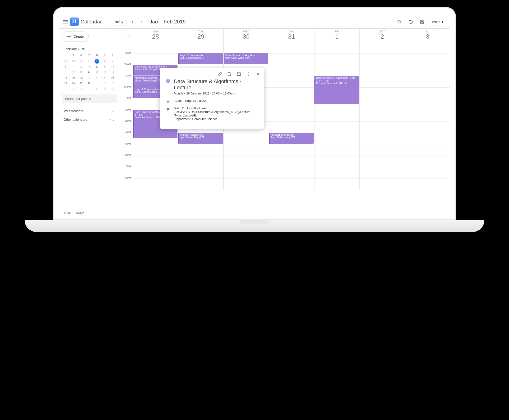 The image size is (509, 420). I want to click on minical-day: 10, so click(113, 67).